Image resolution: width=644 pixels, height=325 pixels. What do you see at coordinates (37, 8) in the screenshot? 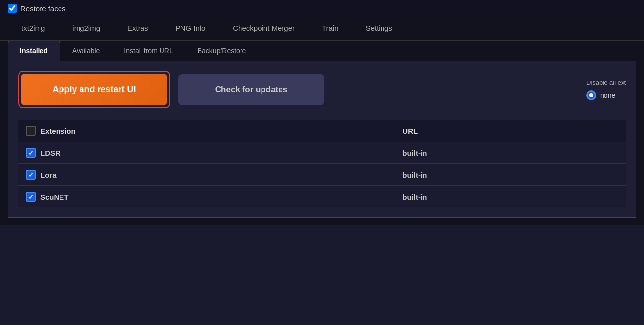
I see `restore-faces-section: Restore faces` at bounding box center [37, 8].